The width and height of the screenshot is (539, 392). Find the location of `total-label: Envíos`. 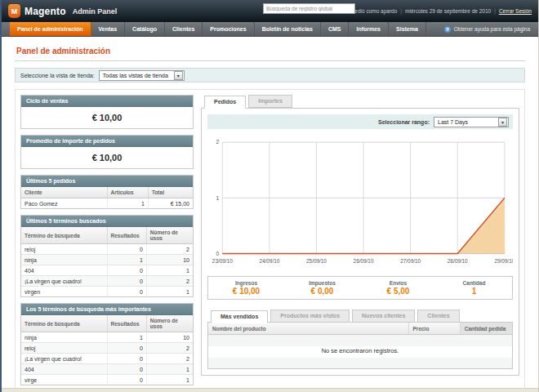

total-label: Envíos is located at coordinates (399, 283).